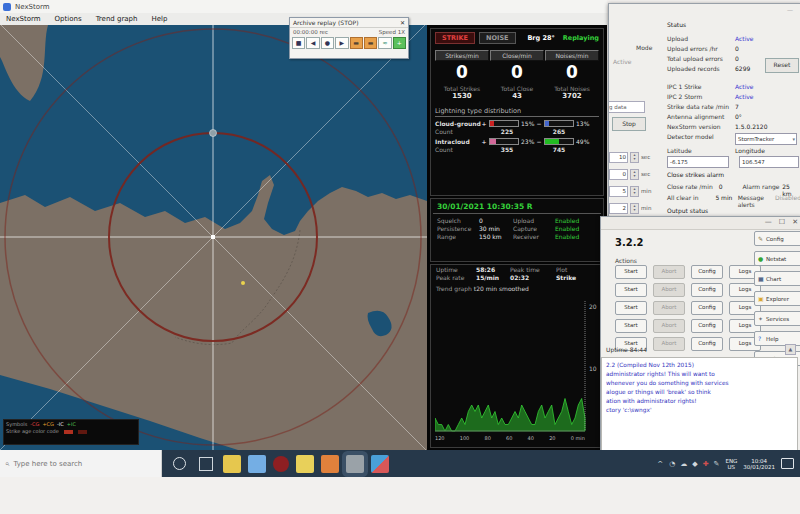  I want to click on map-legend: Symbols -CG +CG -IC +IC Strike age color…, so click(71, 432).